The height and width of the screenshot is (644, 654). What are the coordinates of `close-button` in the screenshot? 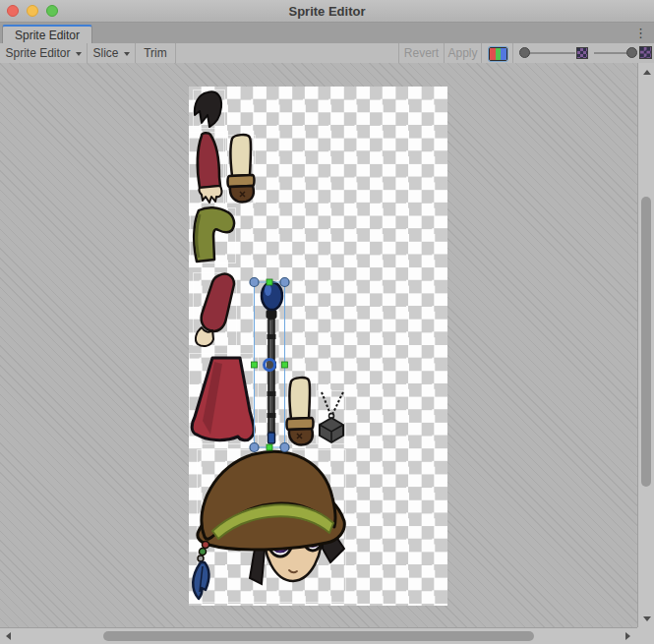 It's located at (13, 11).